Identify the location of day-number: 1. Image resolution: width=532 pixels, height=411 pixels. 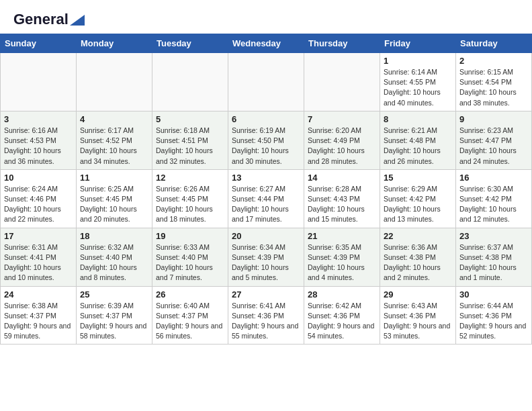
(418, 60).